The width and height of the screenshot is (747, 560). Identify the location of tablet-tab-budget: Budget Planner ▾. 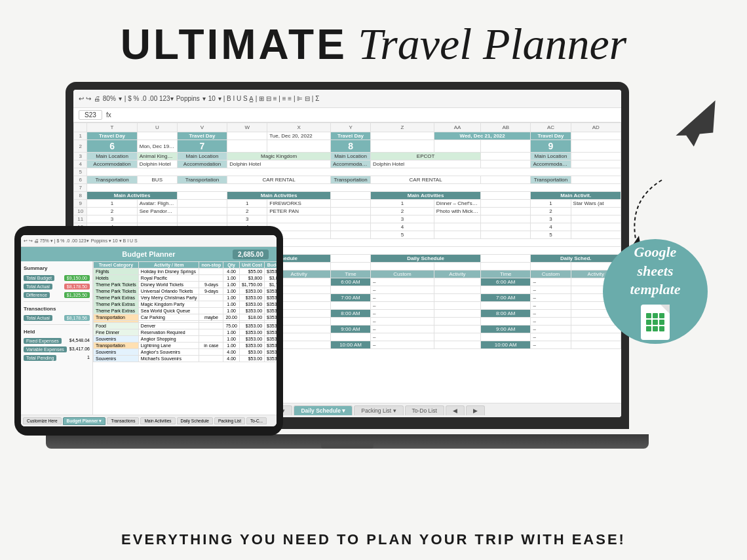
(100, 421).